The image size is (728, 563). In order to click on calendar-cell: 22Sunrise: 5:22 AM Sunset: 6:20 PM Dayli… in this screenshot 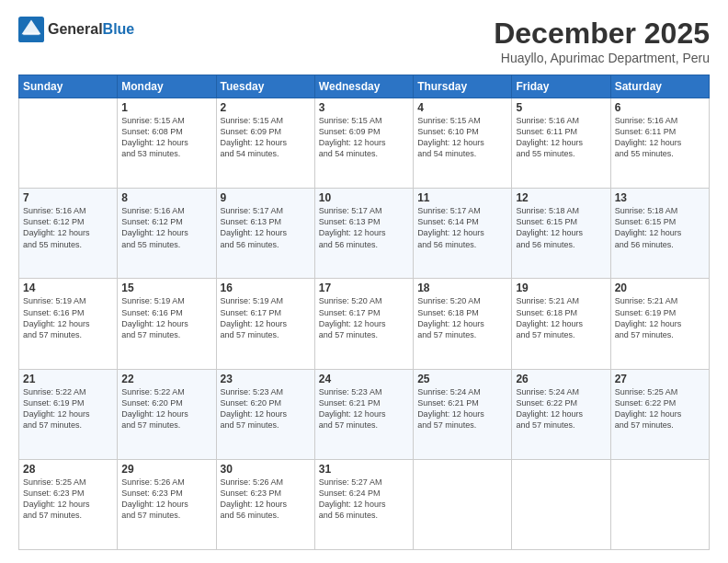, I will do `click(167, 414)`.